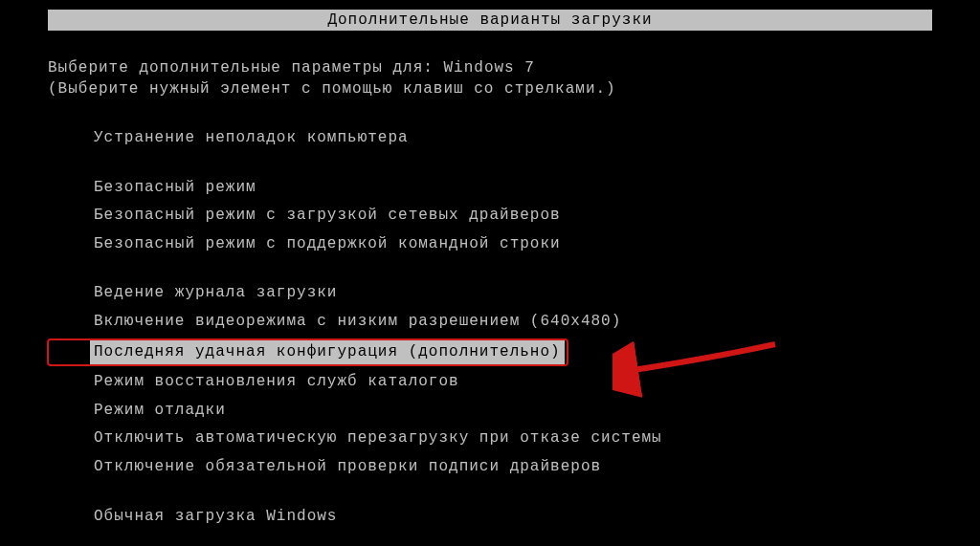 Image resolution: width=980 pixels, height=546 pixels. Describe the element at coordinates (490, 89) in the screenshot. I see `instruction-text: (Выберите нужный элемент с помощью клави…` at that location.